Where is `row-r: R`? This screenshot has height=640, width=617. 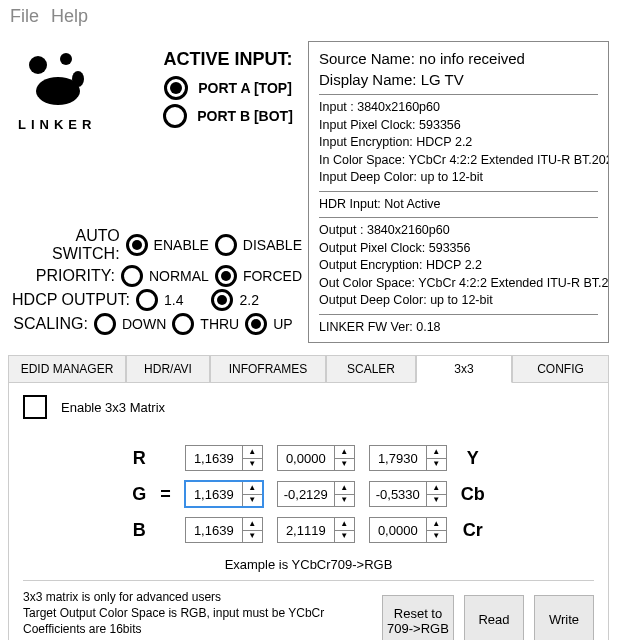
row-r: R is located at coordinates (139, 458).